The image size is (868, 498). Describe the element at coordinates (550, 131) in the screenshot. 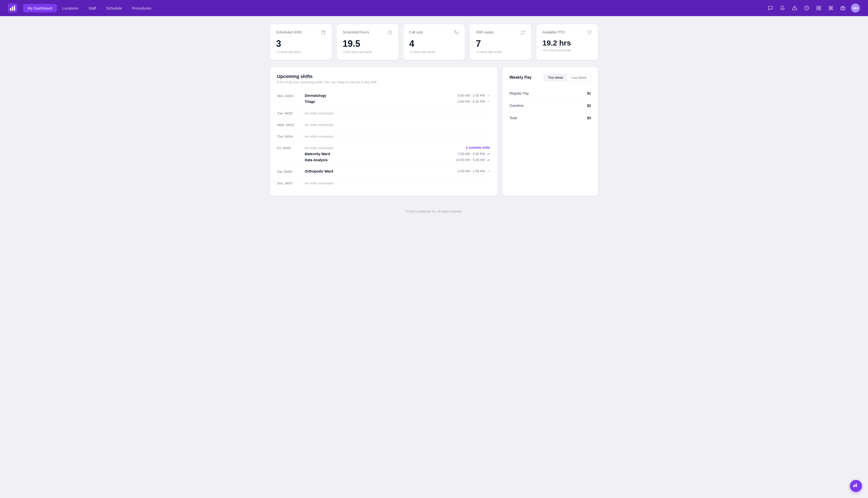

I see `weekly-pay-card: Weekly Pay This Week Last Week Regular P…` at that location.